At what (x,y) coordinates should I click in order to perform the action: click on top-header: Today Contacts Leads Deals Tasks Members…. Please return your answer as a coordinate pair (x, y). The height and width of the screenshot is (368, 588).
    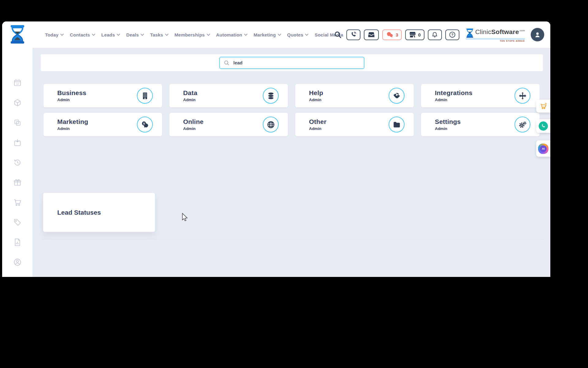
    Looking at the image, I should click on (276, 35).